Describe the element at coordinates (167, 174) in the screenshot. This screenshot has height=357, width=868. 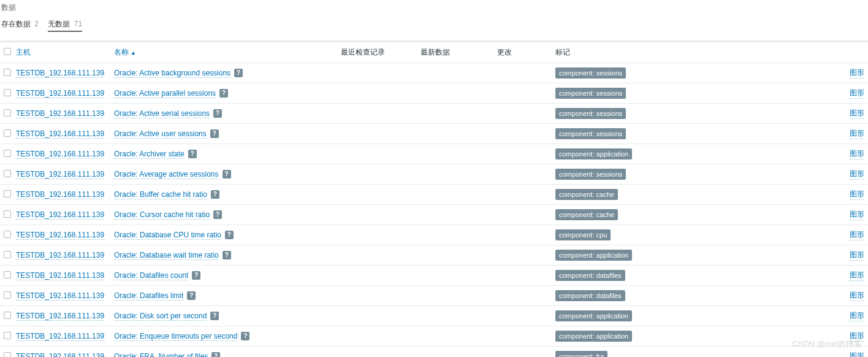
I see `item-name-link: Oracle: Average active sessions` at that location.